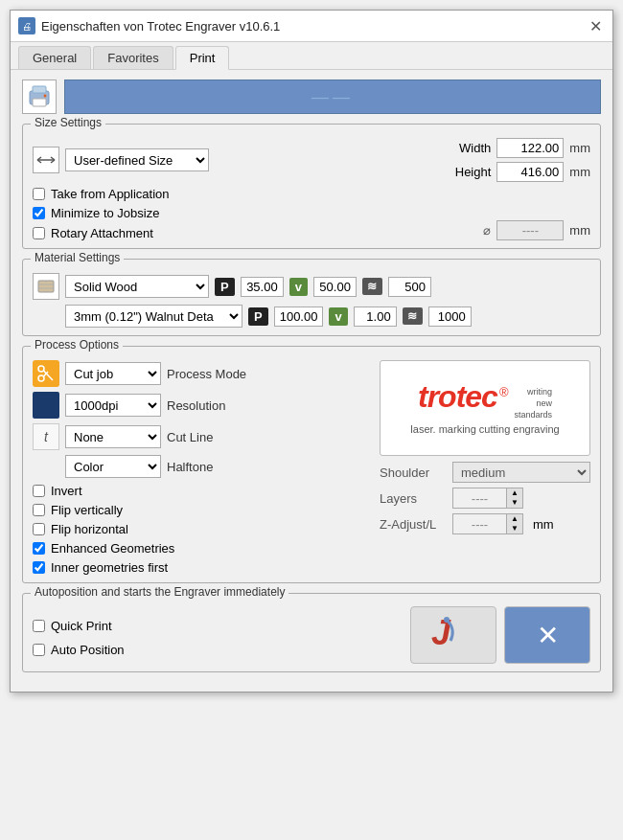 The image size is (623, 840). Describe the element at coordinates (312, 297) in the screenshot. I see `material-settings-section: Material Settings Solid Wood Acrylic Lea…` at that location.